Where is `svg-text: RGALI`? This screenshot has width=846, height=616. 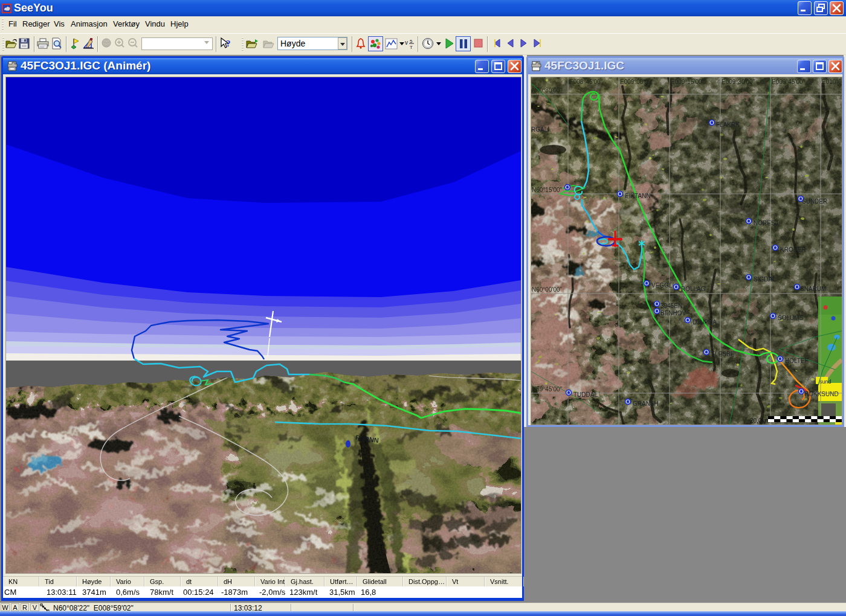
svg-text: RGALI is located at coordinates (540, 129).